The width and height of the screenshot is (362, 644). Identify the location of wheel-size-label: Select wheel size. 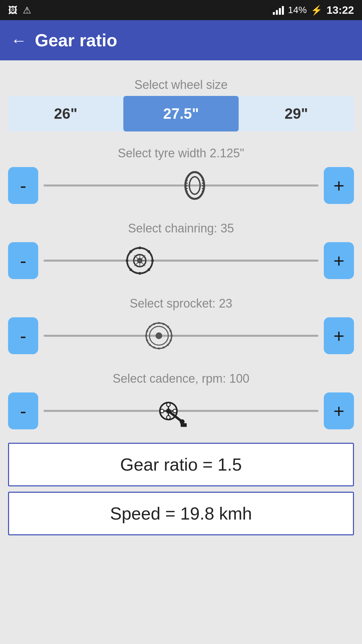
(181, 84).